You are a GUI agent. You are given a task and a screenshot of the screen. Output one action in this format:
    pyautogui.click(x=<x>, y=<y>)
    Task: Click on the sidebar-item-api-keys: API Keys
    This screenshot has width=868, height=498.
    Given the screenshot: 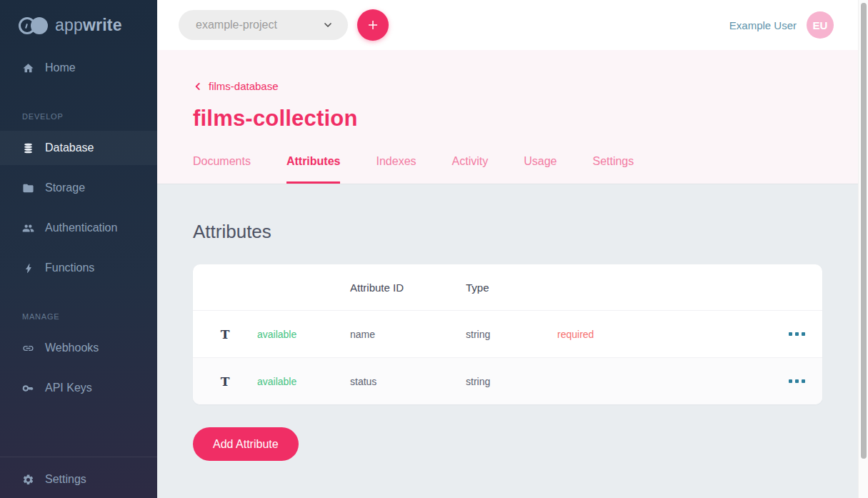 What is the action you would take?
    pyautogui.click(x=79, y=388)
    